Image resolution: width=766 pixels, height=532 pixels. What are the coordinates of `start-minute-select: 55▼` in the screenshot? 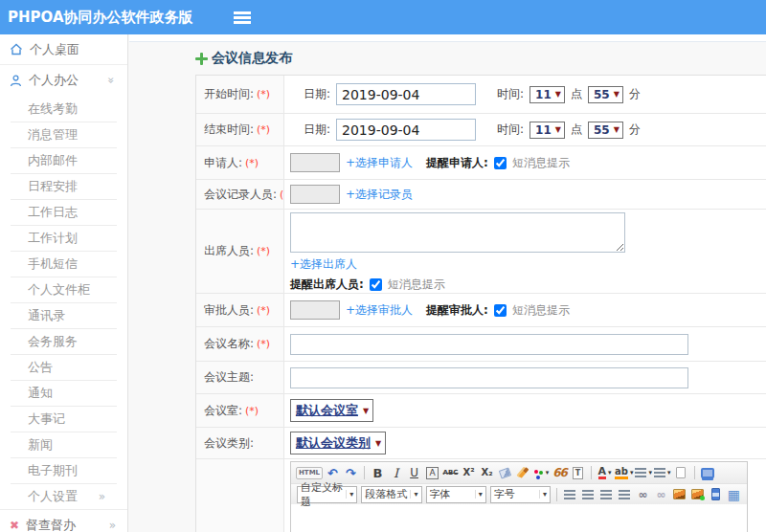 It's located at (605, 95).